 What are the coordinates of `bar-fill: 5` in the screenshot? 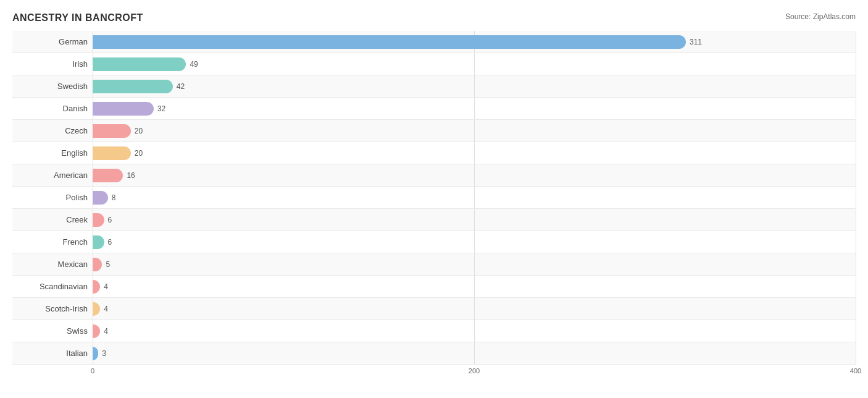 It's located at (98, 265).